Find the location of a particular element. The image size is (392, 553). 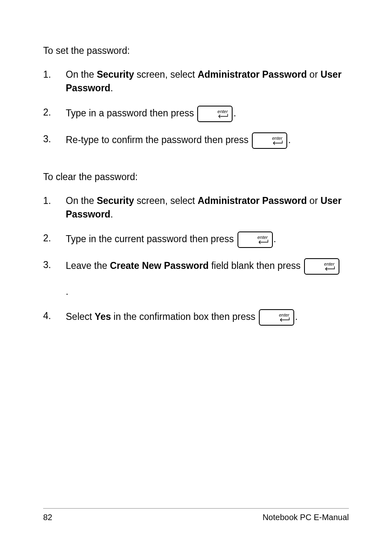

set-password-steps: 1. On the Security screen, select Admini… is located at coordinates (196, 109).